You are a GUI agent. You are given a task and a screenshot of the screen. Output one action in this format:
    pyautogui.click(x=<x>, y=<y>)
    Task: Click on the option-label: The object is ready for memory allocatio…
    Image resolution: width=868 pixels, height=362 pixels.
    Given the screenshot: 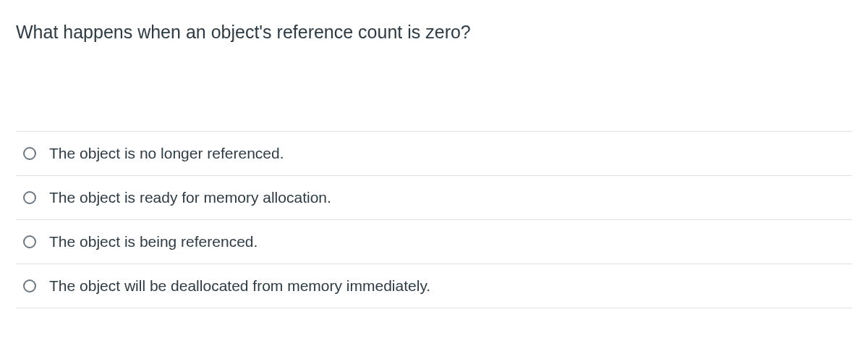 What is the action you would take?
    pyautogui.click(x=190, y=198)
    